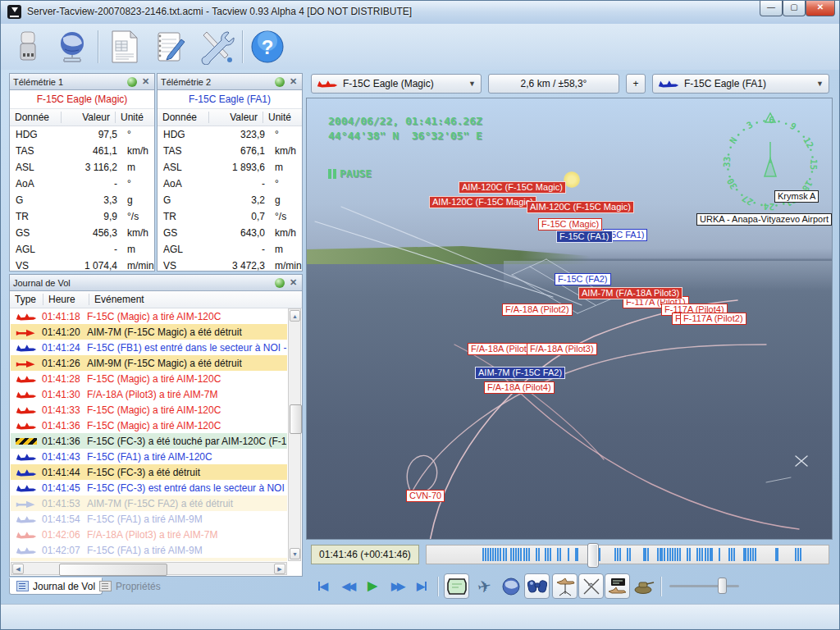  I want to click on add-view-button: +, so click(636, 84).